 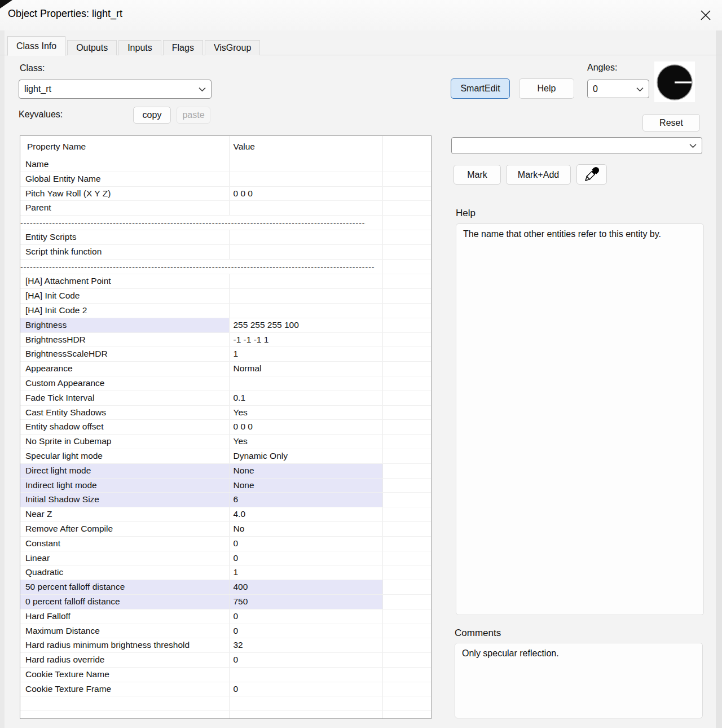 What do you see at coordinates (226, 165) in the screenshot?
I see `property-row: Name` at bounding box center [226, 165].